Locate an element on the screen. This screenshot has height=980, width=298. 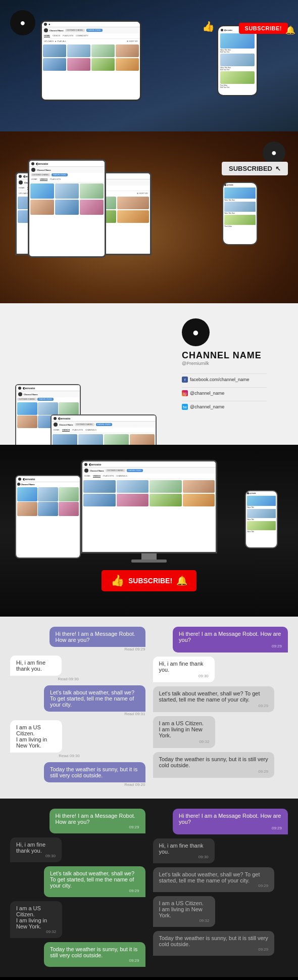
s3-l-grid is located at coordinates (104, 439).